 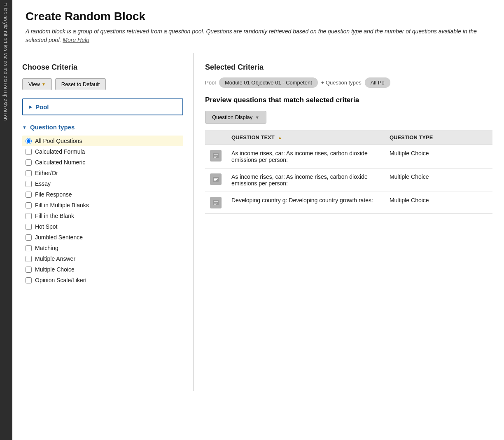 What do you see at coordinates (60, 152) in the screenshot?
I see `calculated-formula-label: Calculated Formula` at bounding box center [60, 152].